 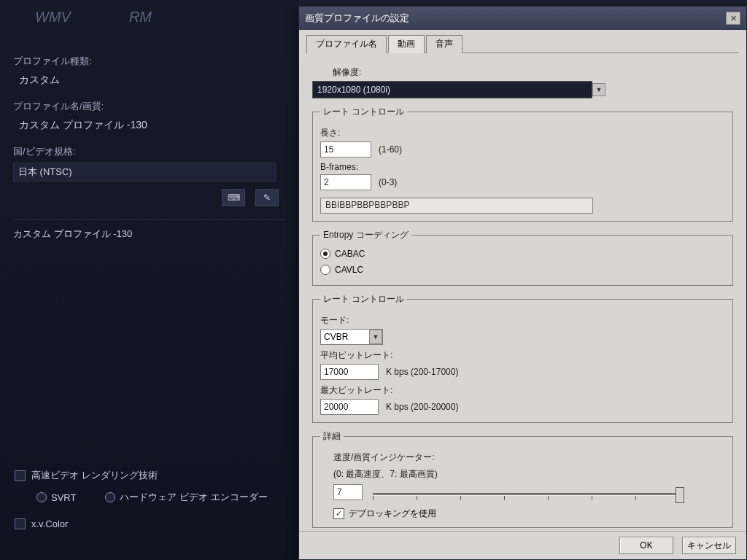 What do you see at coordinates (392, 513) in the screenshot?
I see `deblocking-label: デブロッキングを使用` at bounding box center [392, 513].